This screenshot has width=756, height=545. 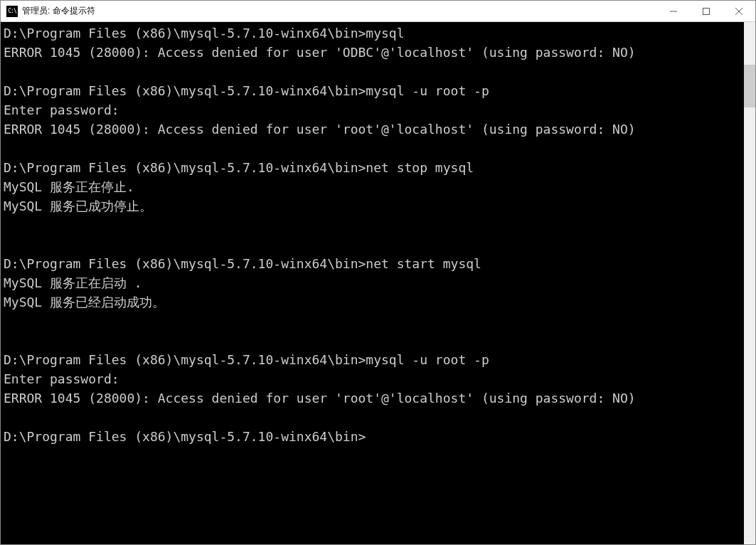 What do you see at coordinates (340, 11) in the screenshot?
I see `window-title: 管理员: 命令提示符` at bounding box center [340, 11].